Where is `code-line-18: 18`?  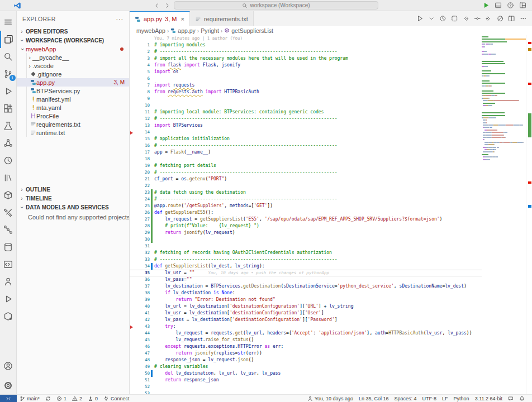 code-line-18: 18 is located at coordinates (306, 159).